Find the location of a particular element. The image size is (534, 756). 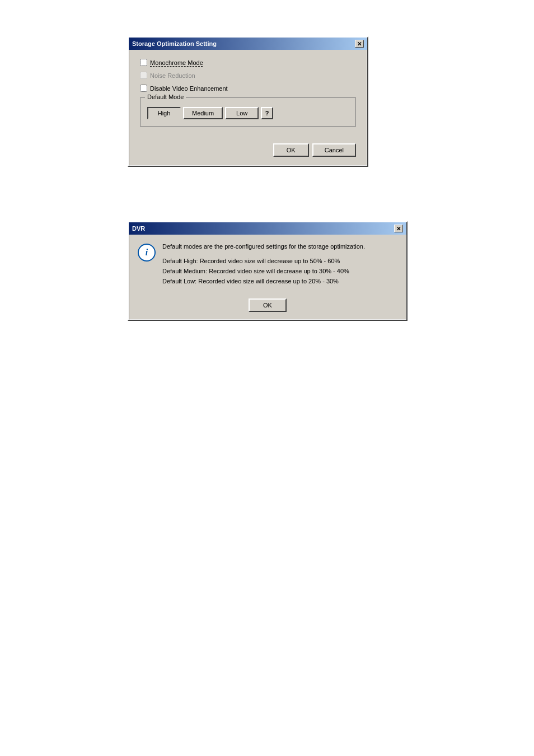

monochrome-mode-row: Monochrome Mode is located at coordinates (248, 63).